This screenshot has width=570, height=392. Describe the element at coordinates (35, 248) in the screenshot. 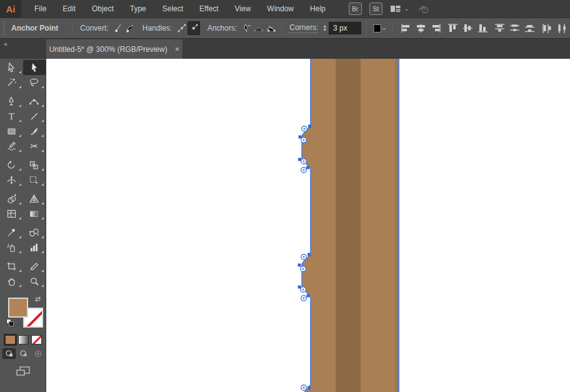

I see `column-graph-tool` at that location.